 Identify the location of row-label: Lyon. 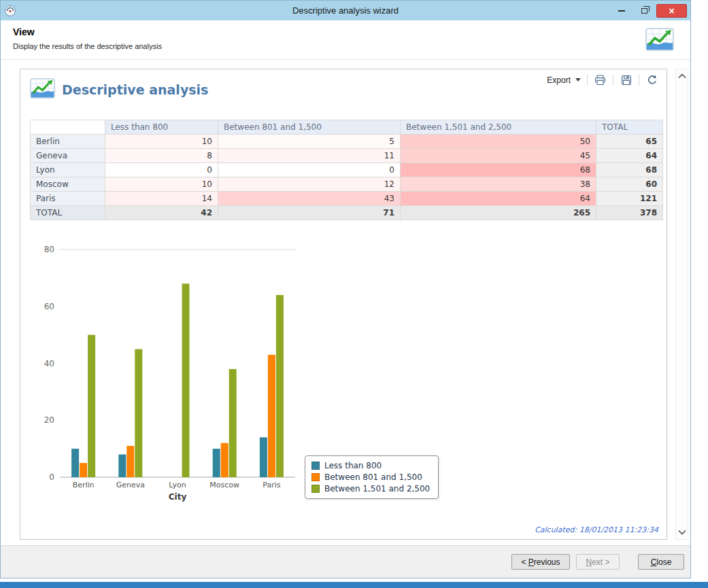
(68, 170).